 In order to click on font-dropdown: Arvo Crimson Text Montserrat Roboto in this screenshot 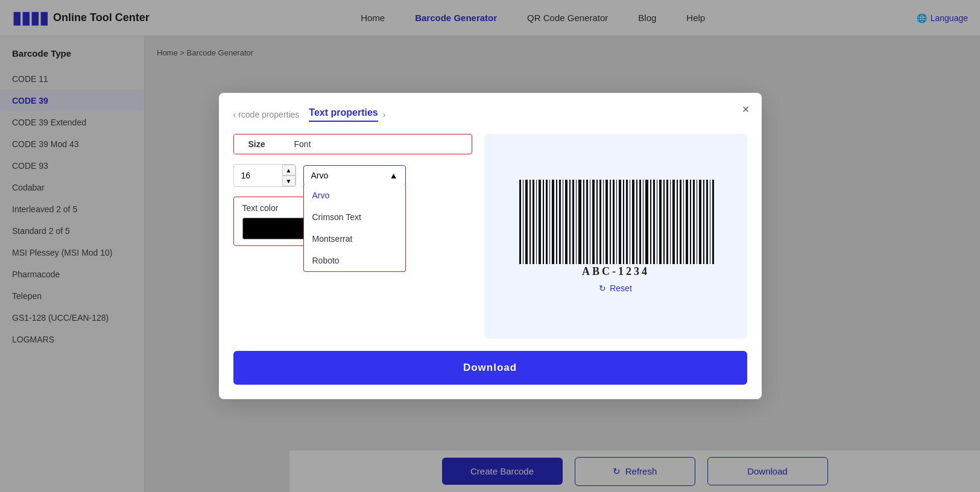, I will do `click(355, 228)`.